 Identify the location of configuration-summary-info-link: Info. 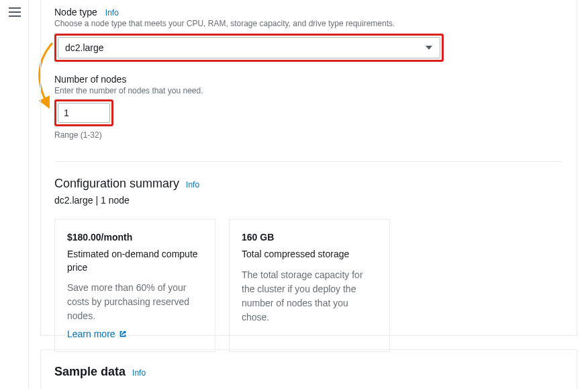
(193, 185).